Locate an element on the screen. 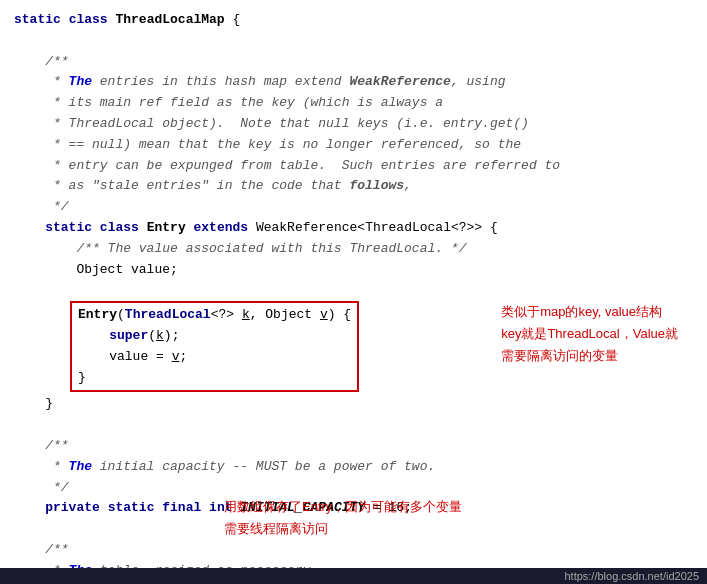 Image resolution: width=707 pixels, height=584 pixels. code-line-19: } is located at coordinates (354, 404).